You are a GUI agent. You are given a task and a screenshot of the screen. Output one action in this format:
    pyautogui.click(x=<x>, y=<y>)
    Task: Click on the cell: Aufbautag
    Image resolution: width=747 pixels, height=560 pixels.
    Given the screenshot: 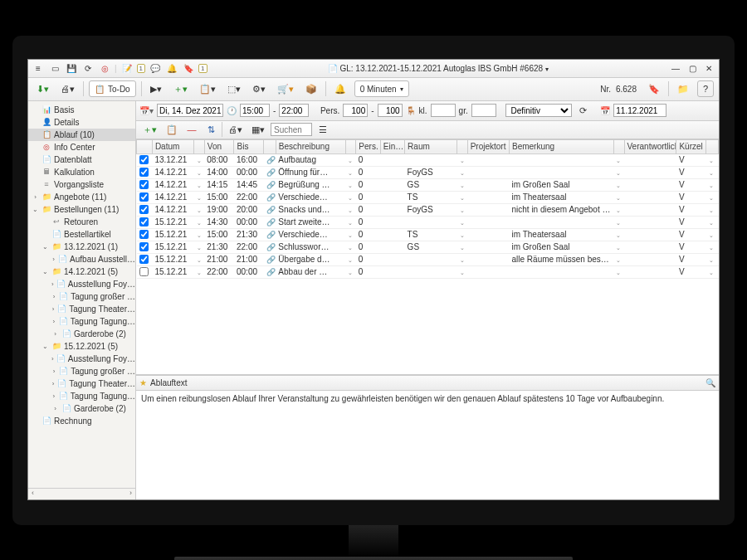 What is the action you would take?
    pyautogui.click(x=310, y=159)
    